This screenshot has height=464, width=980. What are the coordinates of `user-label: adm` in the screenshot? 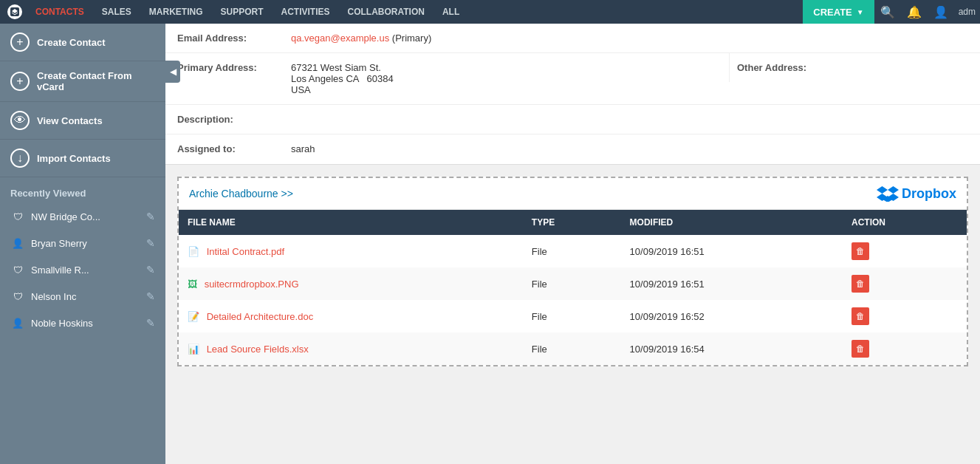 It's located at (967, 12).